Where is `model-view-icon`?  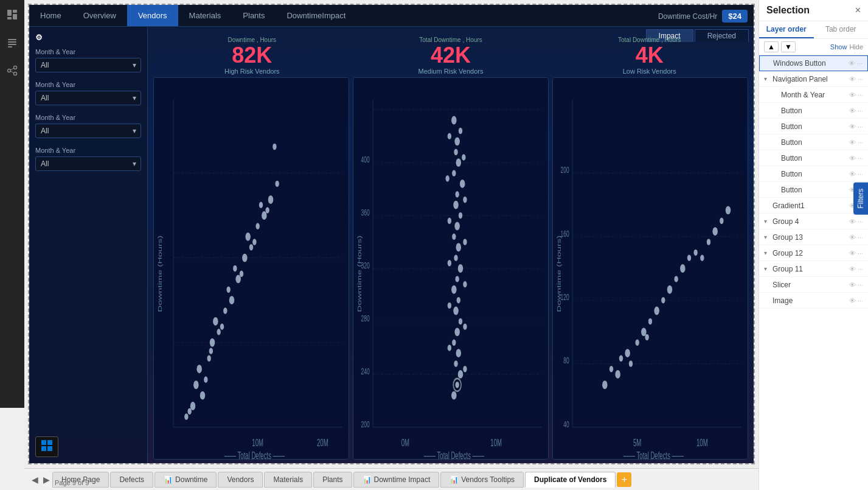 model-view-icon is located at coordinates (12, 71).